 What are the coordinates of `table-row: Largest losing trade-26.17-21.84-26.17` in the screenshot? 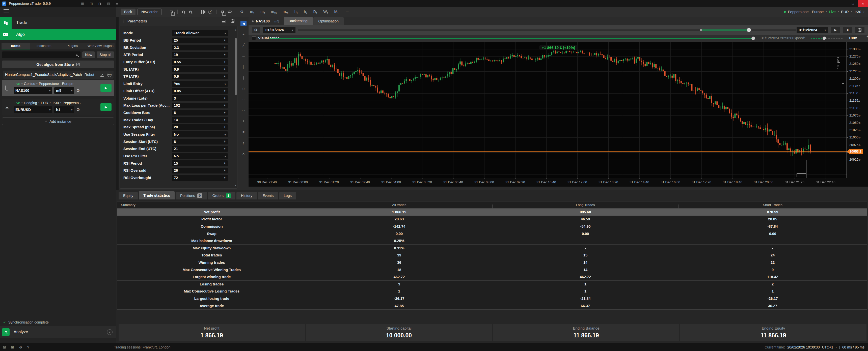 It's located at (492, 299).